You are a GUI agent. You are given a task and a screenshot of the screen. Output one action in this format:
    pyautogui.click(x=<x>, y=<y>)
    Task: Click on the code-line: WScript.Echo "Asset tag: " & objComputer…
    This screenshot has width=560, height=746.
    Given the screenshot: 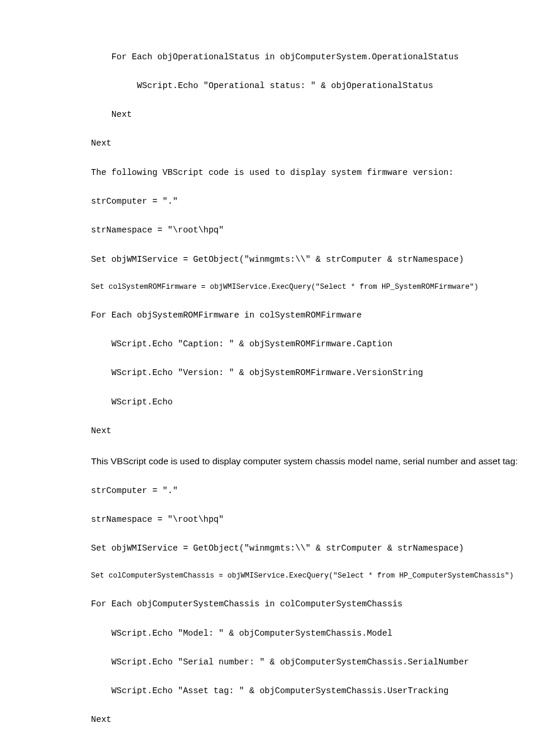 What is the action you would take?
    pyautogui.click(x=308, y=691)
    